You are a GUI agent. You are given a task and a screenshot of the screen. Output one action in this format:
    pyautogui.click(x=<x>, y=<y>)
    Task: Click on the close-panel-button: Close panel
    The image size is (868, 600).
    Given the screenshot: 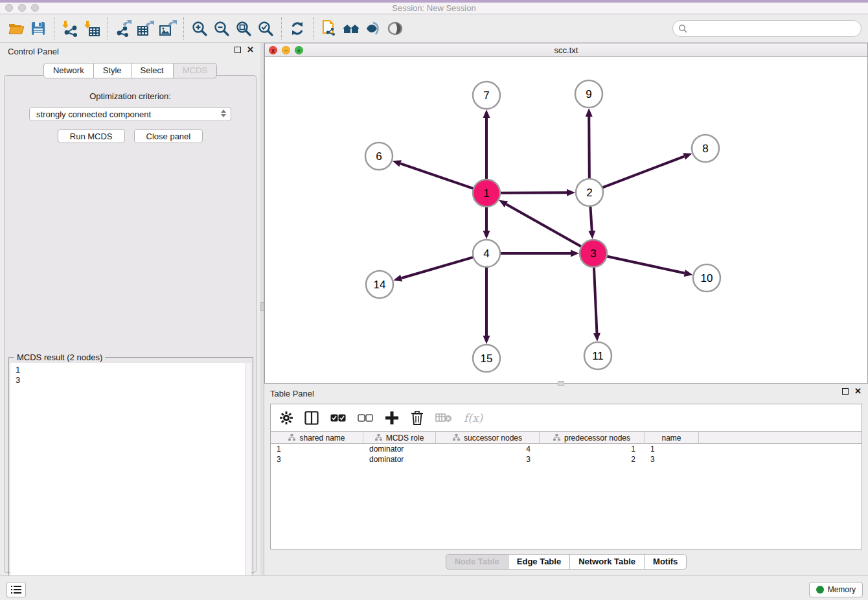 What is the action you would take?
    pyautogui.click(x=168, y=136)
    